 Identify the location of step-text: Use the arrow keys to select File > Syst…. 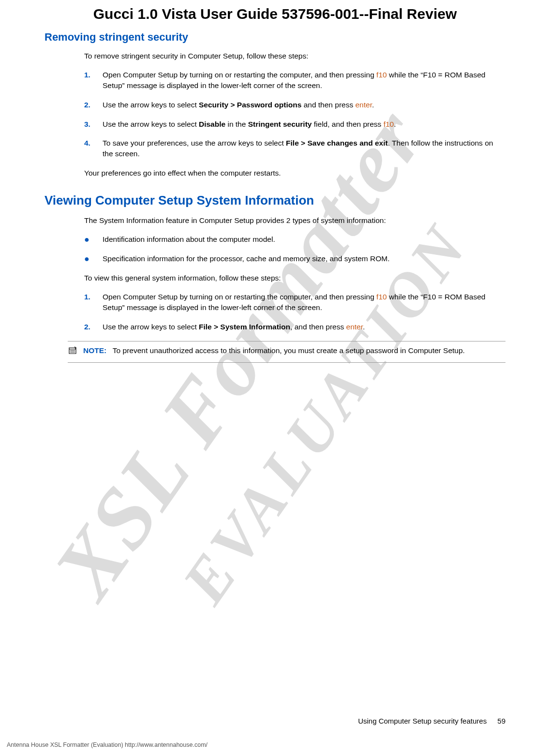
(304, 327).